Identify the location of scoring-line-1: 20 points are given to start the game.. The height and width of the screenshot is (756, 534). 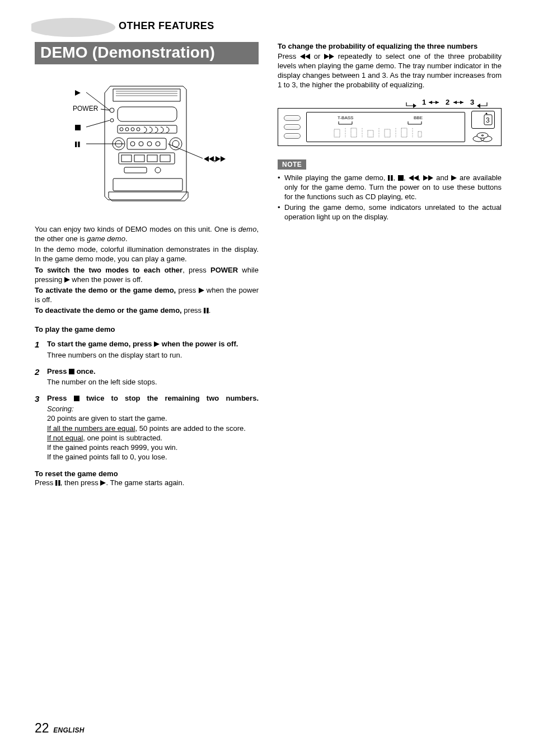
(153, 419).